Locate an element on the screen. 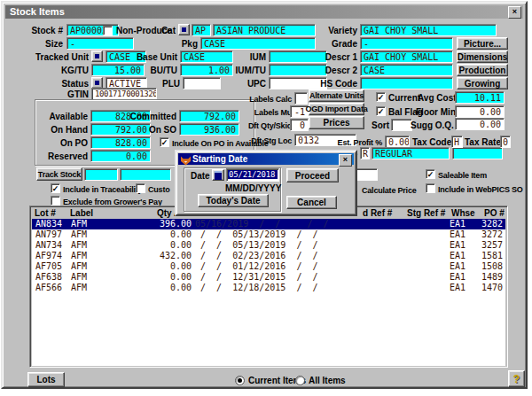 This screenshot has width=532, height=396. ogd-import-data-button: OGD Import Data is located at coordinates (337, 109).